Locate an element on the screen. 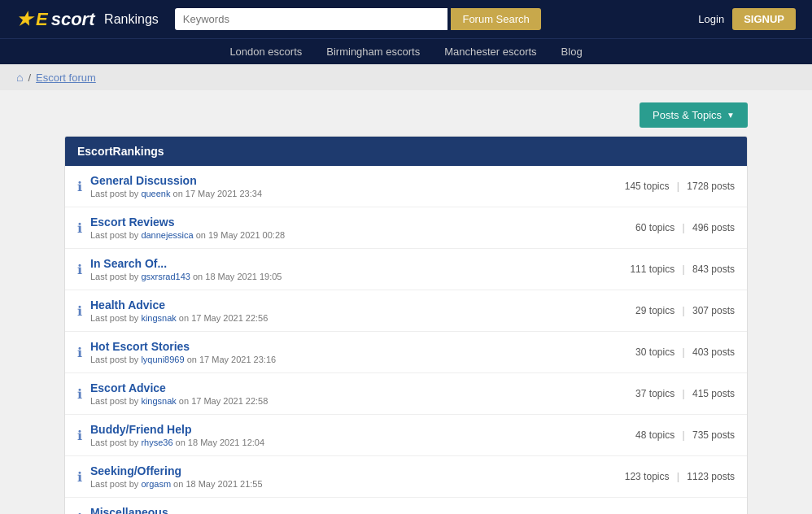 The image size is (812, 514). forum-row: ℹ Buddy/Friend Help Last post by rhyse36… is located at coordinates (406, 436).